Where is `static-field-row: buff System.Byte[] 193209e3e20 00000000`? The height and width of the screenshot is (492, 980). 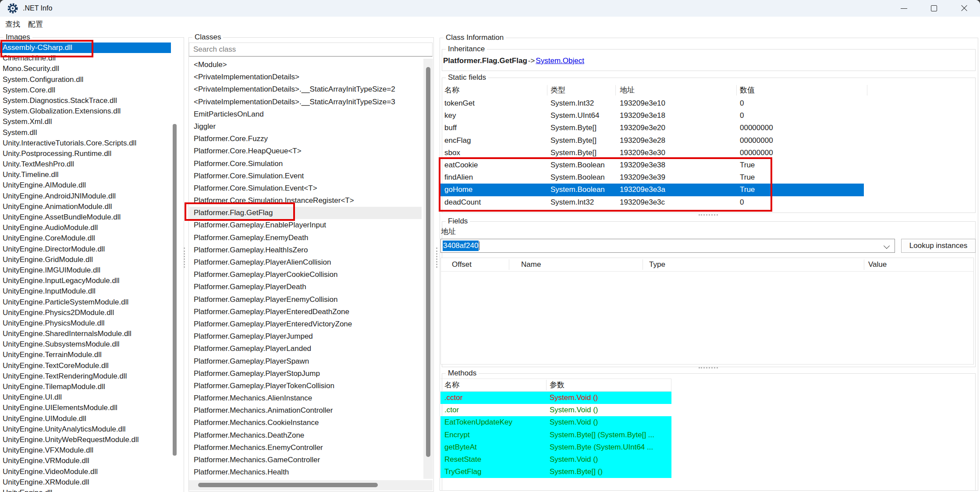
static-field-row: buff System.Byte[] 193209e3e20 00000000 is located at coordinates (652, 128).